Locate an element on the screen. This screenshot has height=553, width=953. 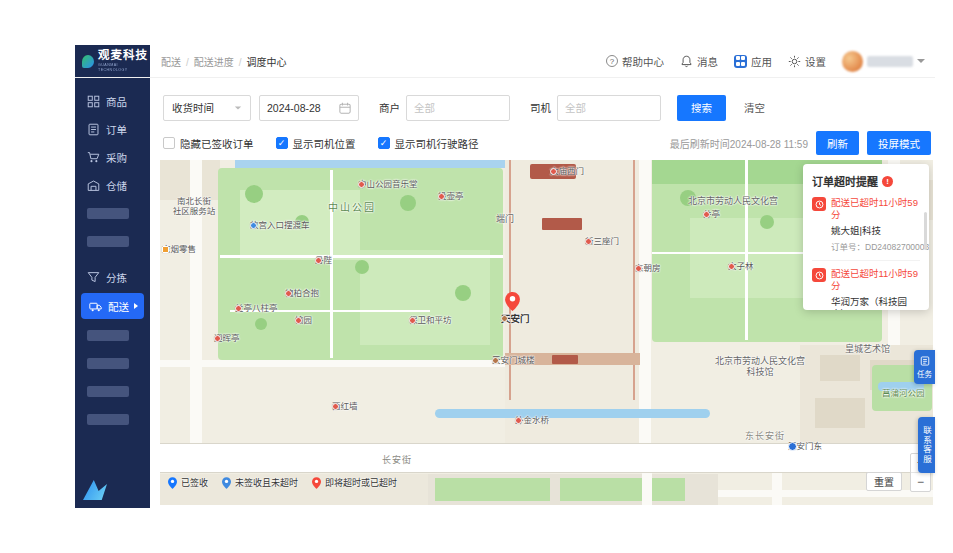
sidebar-item-products: 商品 is located at coordinates (112, 101).